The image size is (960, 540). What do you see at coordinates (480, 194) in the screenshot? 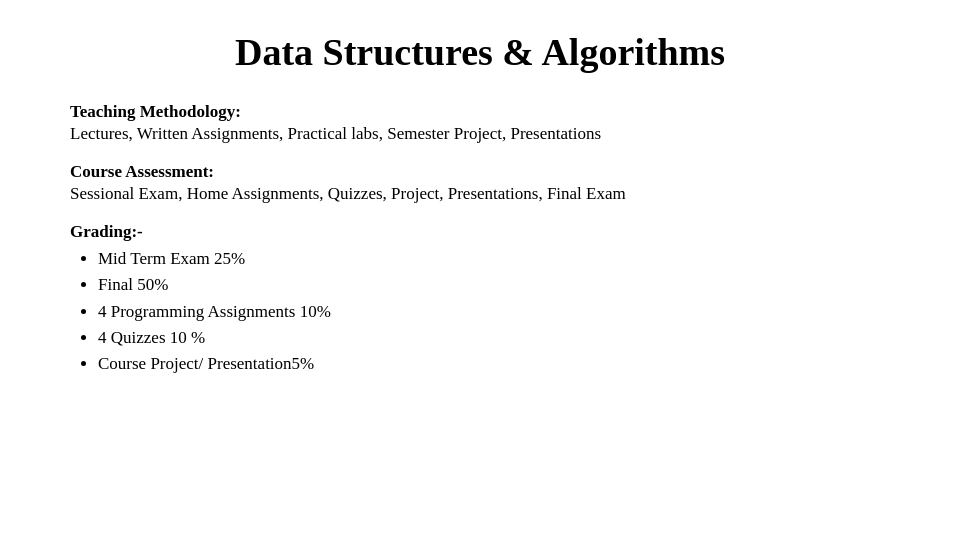
I see `course-assessment-content: Sessional Exam, Home Assignments, Quizze…` at bounding box center [480, 194].